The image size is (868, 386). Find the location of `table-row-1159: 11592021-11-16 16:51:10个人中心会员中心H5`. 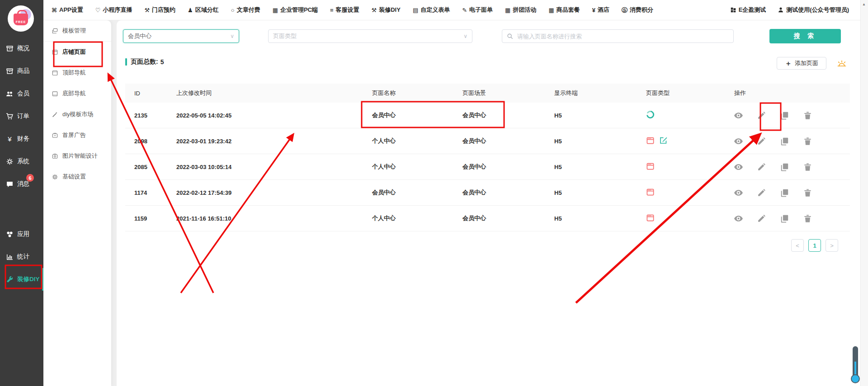

table-row-1159: 11592021-11-16 16:51:10个人中心会员中心H5 is located at coordinates (487, 219).